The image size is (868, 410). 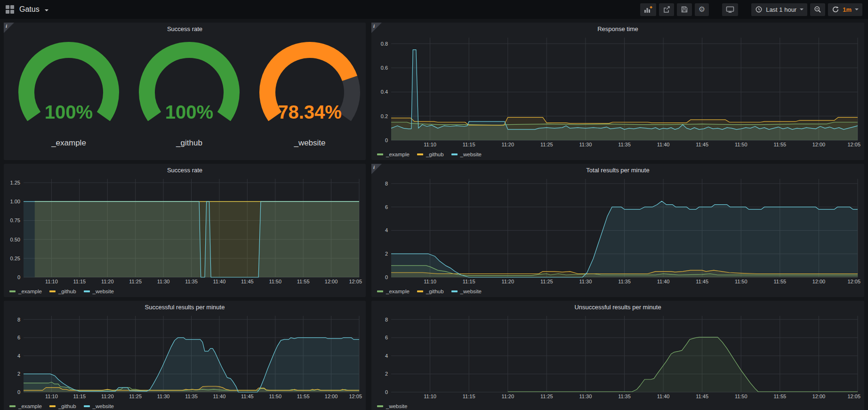 I want to click on cycle-view-button, so click(x=730, y=9).